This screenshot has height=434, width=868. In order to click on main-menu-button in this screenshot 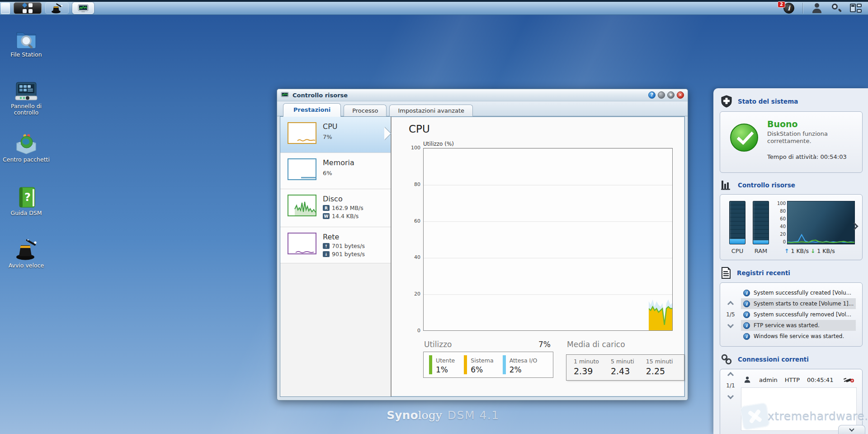, I will do `click(28, 8)`.